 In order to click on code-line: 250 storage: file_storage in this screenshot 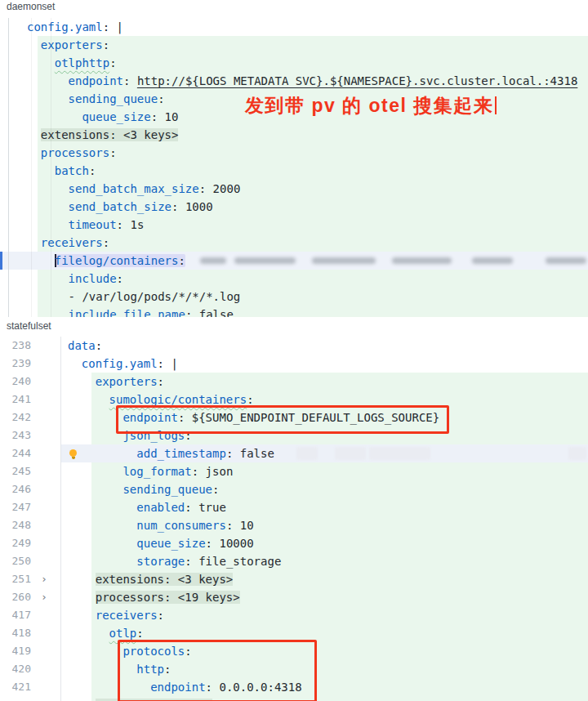, I will do `click(294, 561)`.